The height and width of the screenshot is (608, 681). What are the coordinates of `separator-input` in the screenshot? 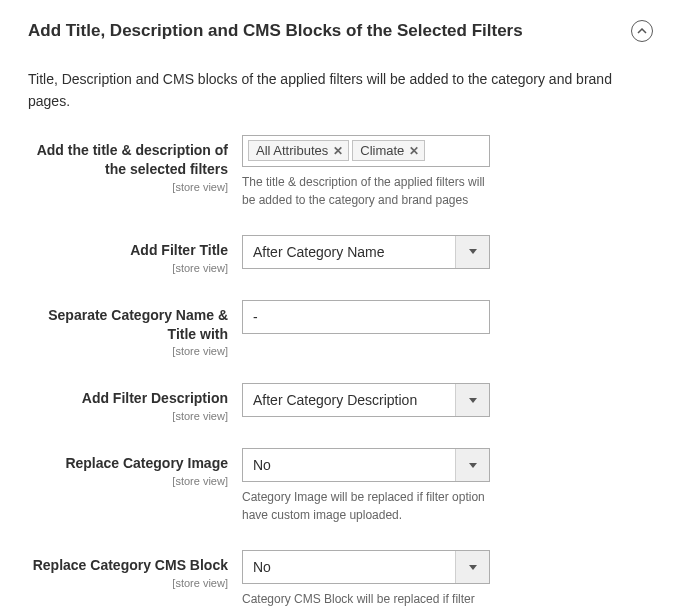 It's located at (366, 317).